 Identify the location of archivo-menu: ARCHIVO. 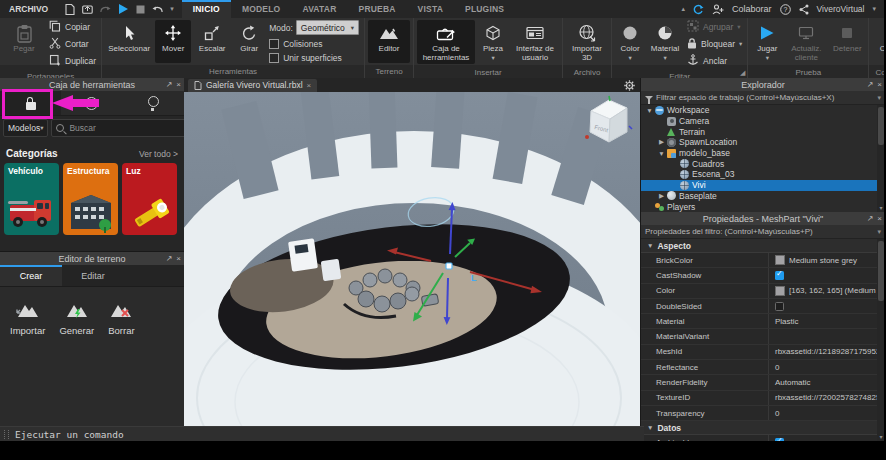
(28, 9).